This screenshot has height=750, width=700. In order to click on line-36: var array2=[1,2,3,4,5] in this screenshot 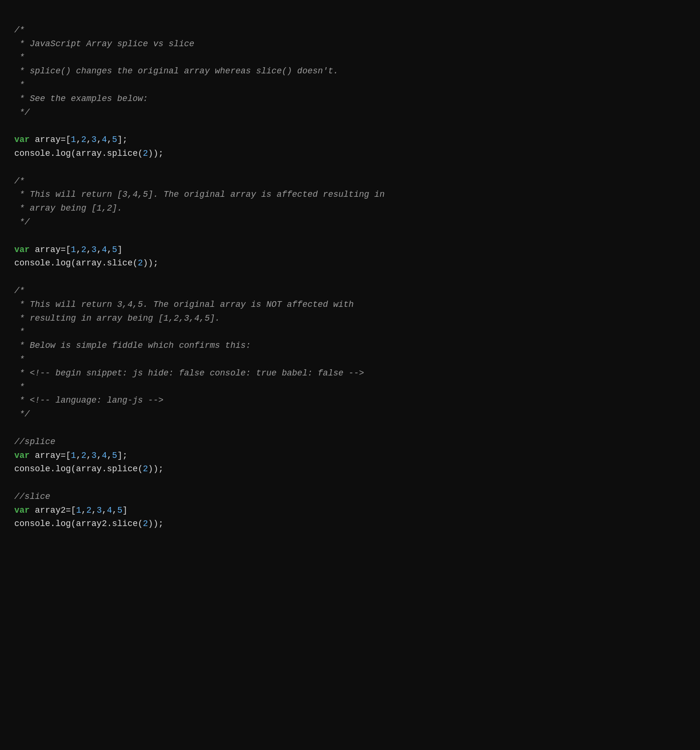, I will do `click(71, 510)`.